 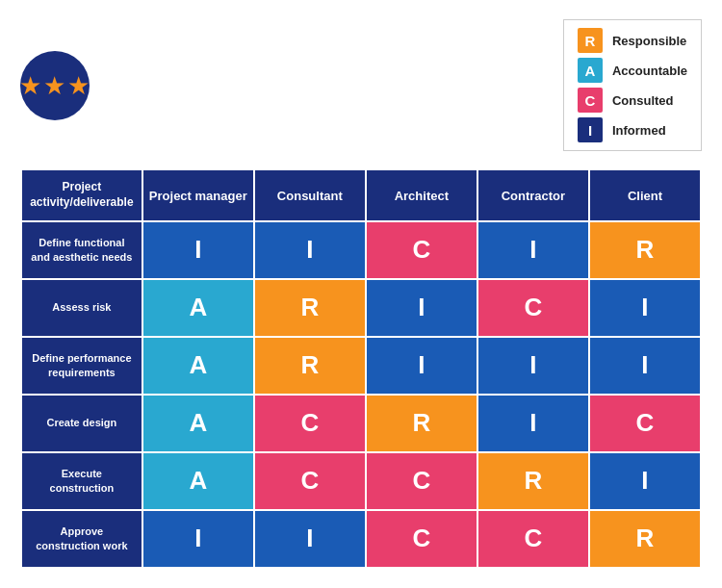 What do you see at coordinates (645, 194) in the screenshot?
I see `col-header-client: Client` at bounding box center [645, 194].